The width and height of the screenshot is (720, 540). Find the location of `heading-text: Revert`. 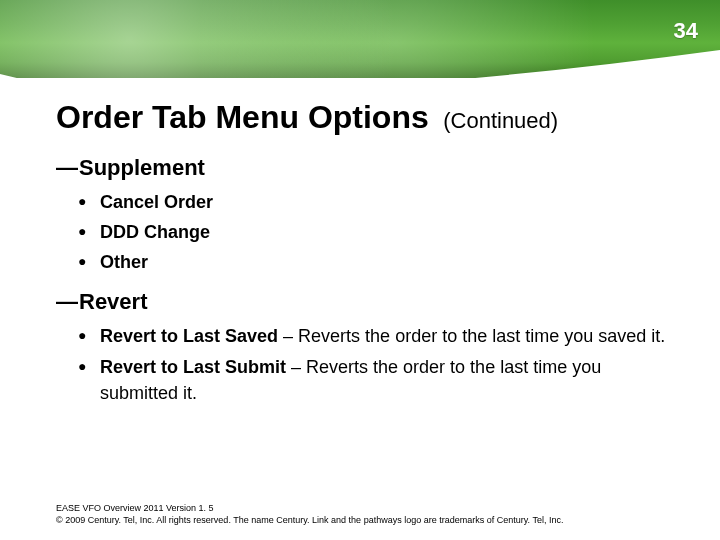

heading-text: Revert is located at coordinates (113, 302).